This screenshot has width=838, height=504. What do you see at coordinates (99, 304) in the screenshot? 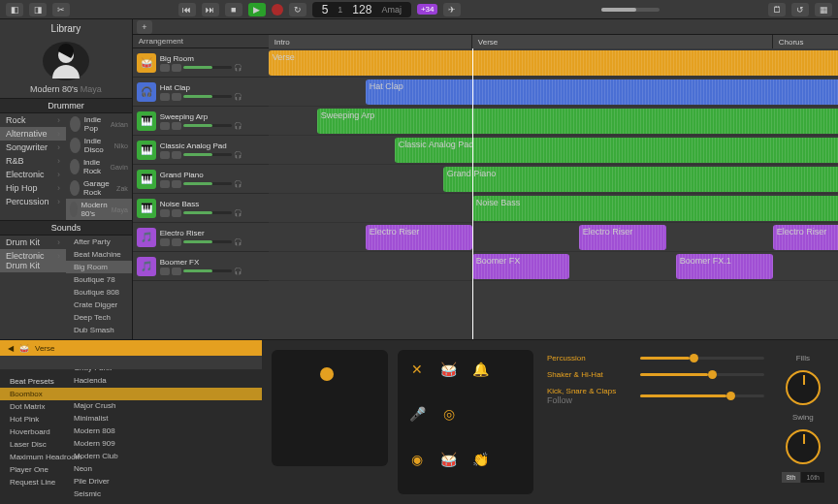
I see `sound-item: Crate Digger` at bounding box center [99, 304].